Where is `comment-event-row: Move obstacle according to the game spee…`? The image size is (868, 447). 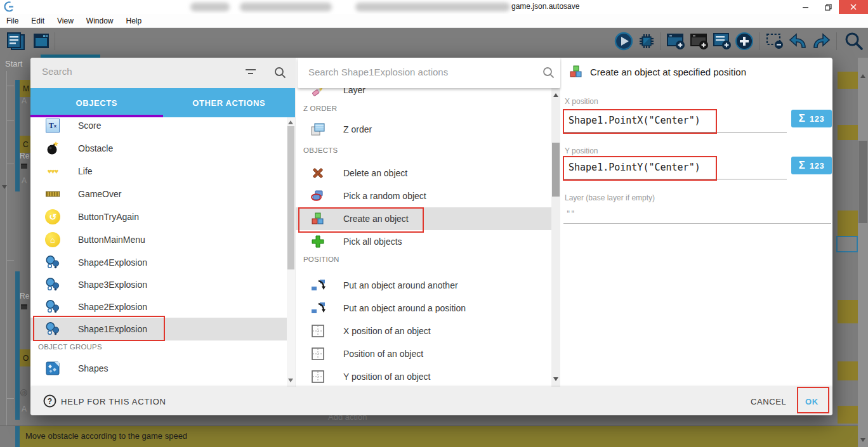 comment-event-row: Move obstacle according to the game spee… is located at coordinates (439, 436).